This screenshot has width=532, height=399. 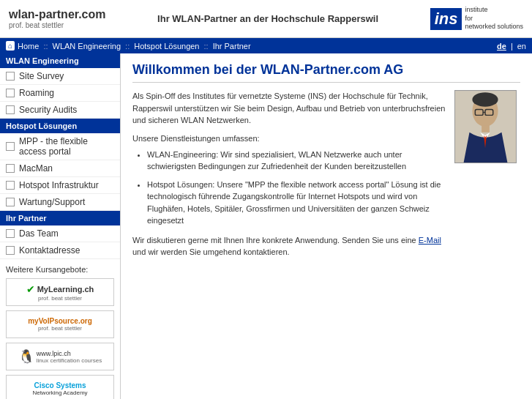 I want to click on course-voip: myVoIPsource.org prof. beat stettler, so click(x=60, y=324).